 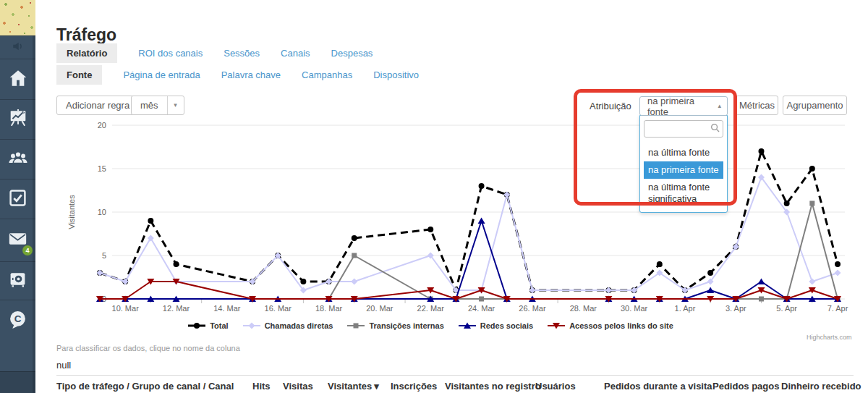 What do you see at coordinates (434, 386) in the screenshot?
I see `table-header-row: Tipo de tráfego / Grupo de canal / Canal…` at bounding box center [434, 386].